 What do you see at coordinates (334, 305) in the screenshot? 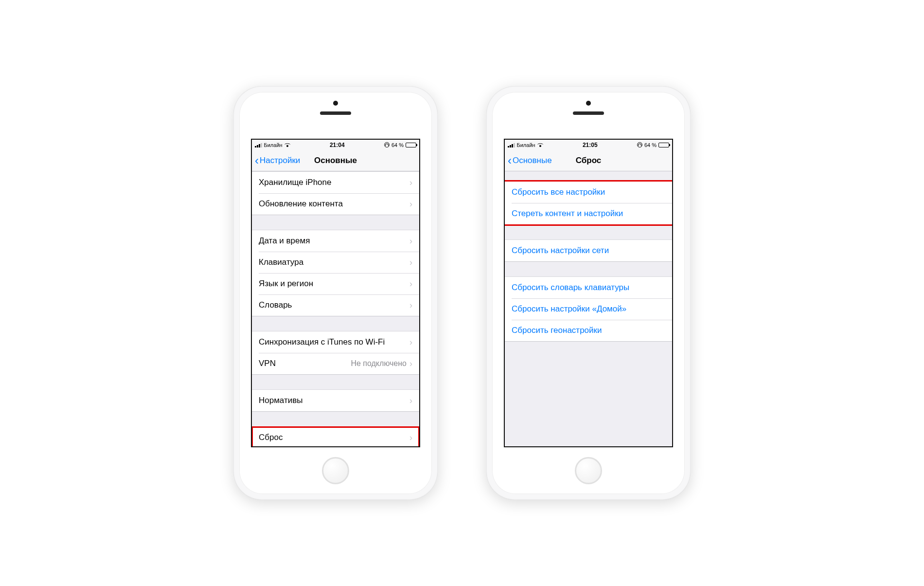
I see `row-label: Словарь` at bounding box center [334, 305].